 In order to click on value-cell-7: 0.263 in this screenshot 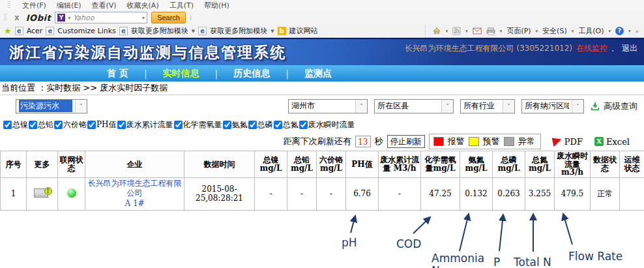, I will do `click(509, 194)`.